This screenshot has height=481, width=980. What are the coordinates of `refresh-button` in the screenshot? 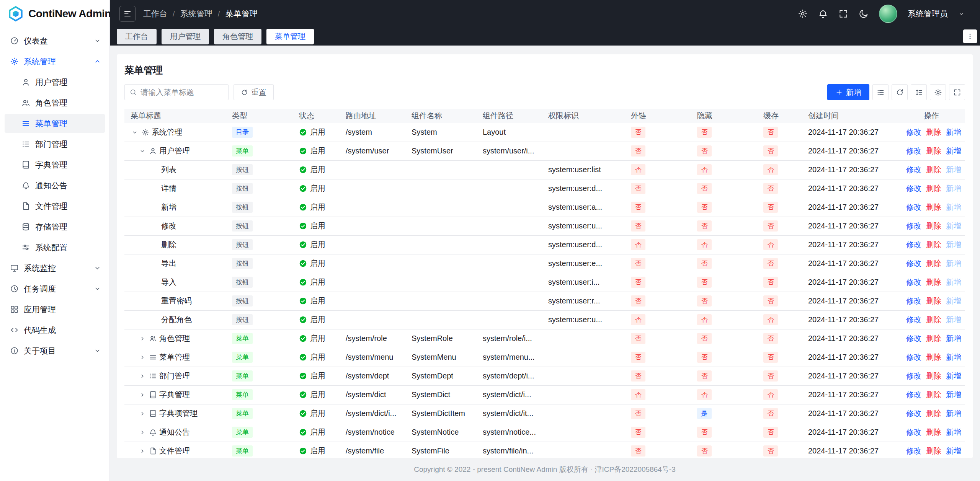 It's located at (900, 92).